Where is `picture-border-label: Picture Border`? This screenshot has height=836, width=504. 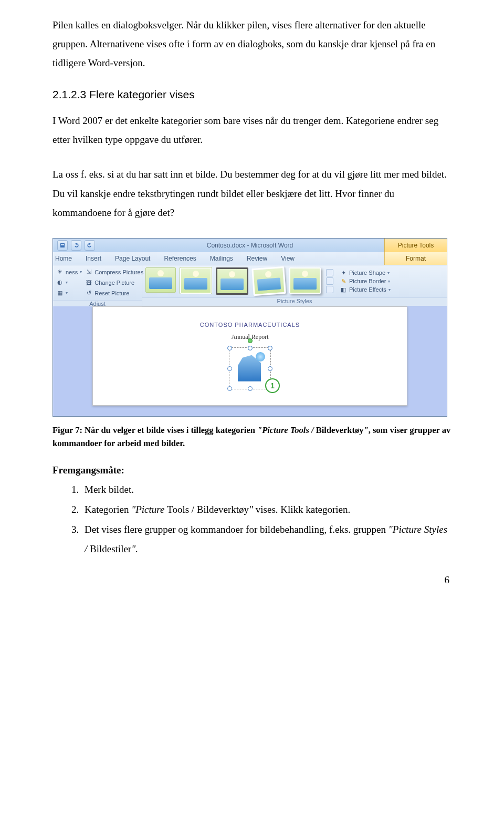
picture-border-label: Picture Border is located at coordinates (368, 281).